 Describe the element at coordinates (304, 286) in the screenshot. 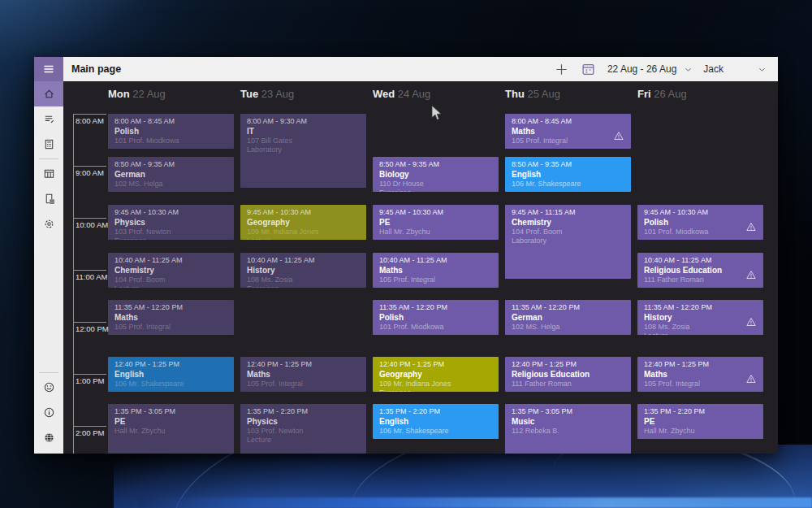

I see `event-note: Exercises` at that location.